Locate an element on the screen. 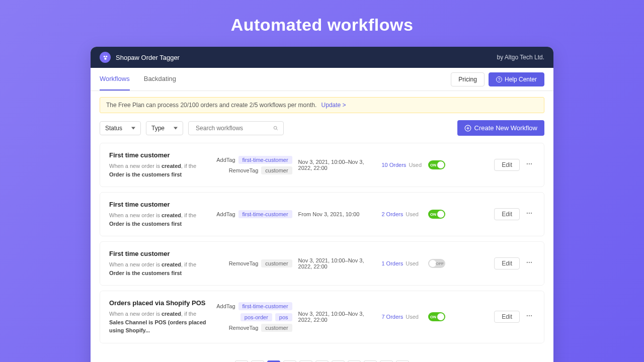 The width and height of the screenshot is (644, 362). tag-actions: AddTagfirst-time-customerpos-orderposRem… is located at coordinates (254, 317).